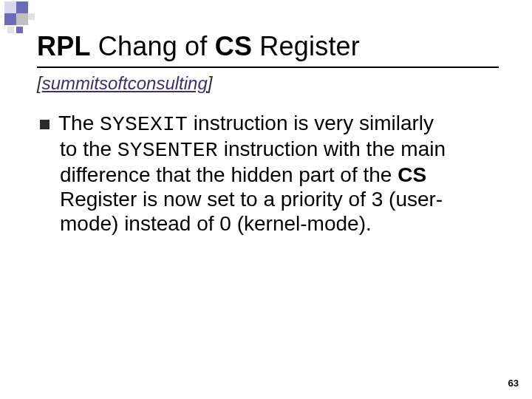 The width and height of the screenshot is (532, 399). I want to click on body-line: The SYSEXIT instruction is very similarl…, so click(265, 124).